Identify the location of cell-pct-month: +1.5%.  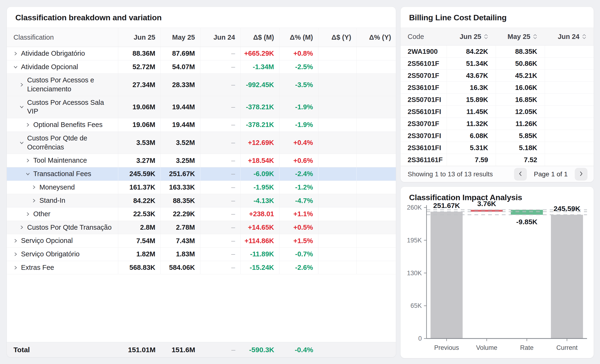
(299, 241).